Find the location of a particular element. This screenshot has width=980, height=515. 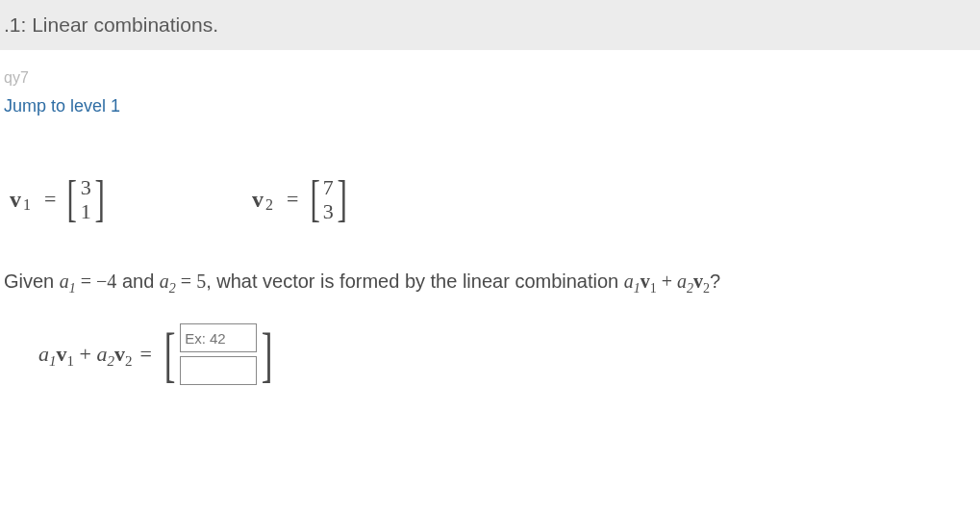

code-tag: qy7 is located at coordinates (490, 71).